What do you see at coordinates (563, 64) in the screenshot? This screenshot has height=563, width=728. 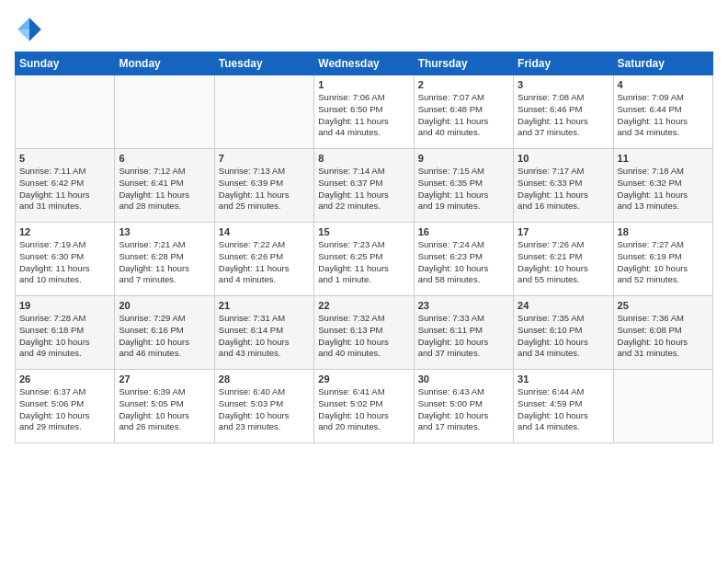 I see `header-friday: Friday` at bounding box center [563, 64].